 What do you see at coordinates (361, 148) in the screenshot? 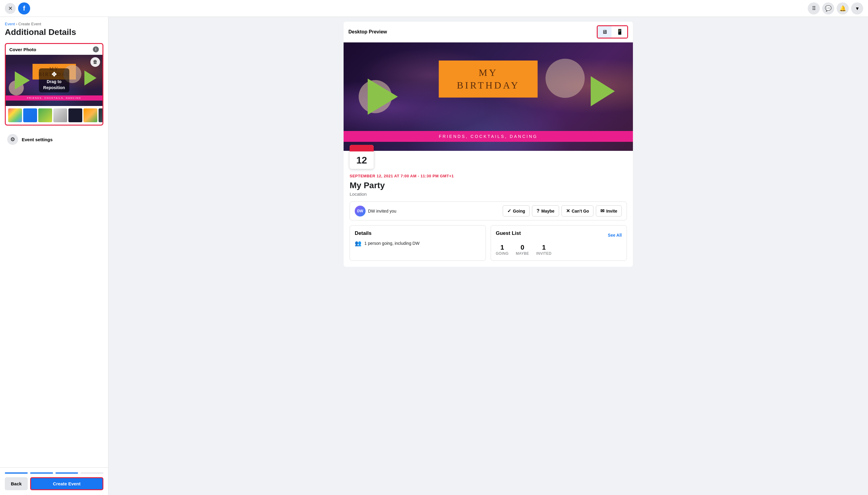
I see `date-top-bar` at bounding box center [361, 148].